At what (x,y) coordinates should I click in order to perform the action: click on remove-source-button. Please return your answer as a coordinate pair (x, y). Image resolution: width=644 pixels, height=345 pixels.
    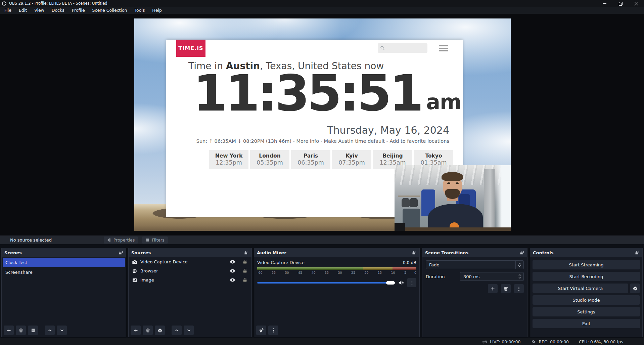
    Looking at the image, I should click on (148, 330).